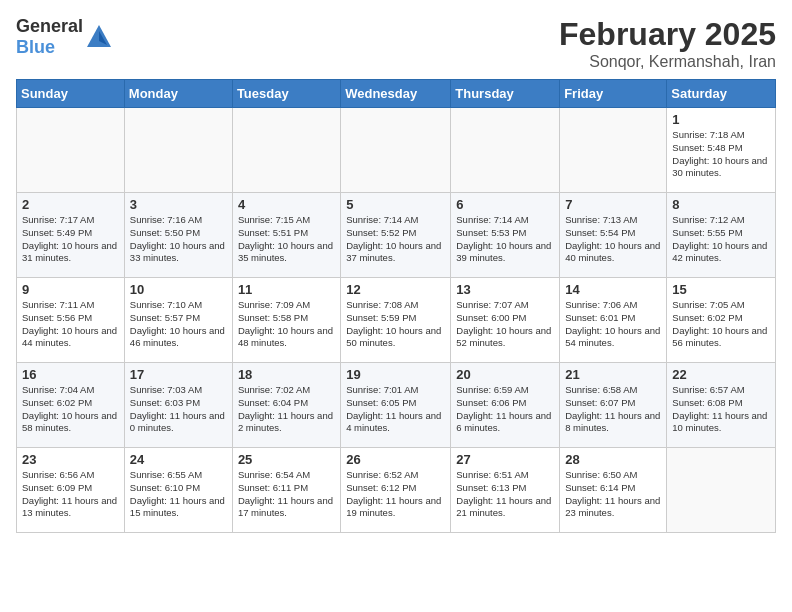 The image size is (792, 612). What do you see at coordinates (614, 320) in the screenshot?
I see `calendar-cell: 14Sunrise: 7:06 AM Sunset: 6:01 PM Dayli…` at bounding box center [614, 320].